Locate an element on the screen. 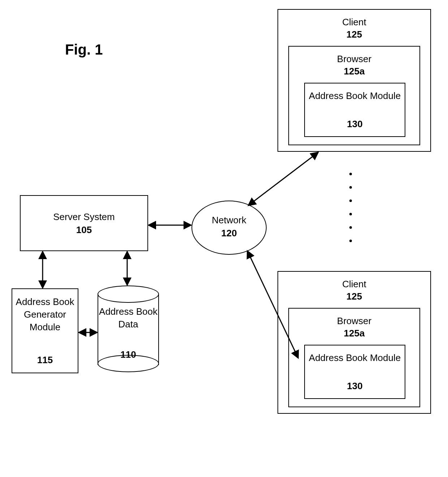 This screenshot has height=477, width=448. ab-generator-module-box: Address Book Generator Module 115 is located at coordinates (45, 331).